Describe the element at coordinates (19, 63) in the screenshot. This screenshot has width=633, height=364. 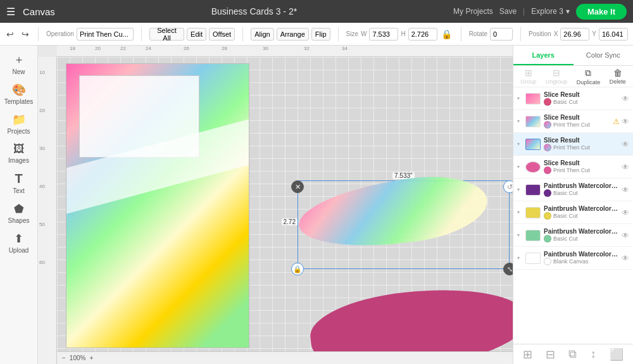
I see `sidebar-item-new: ＋ New` at that location.